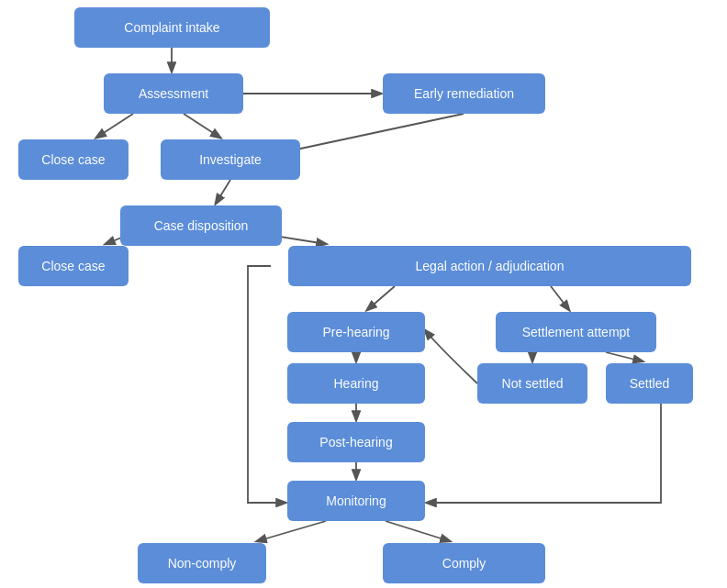  I want to click on node-hearing: Hearing, so click(356, 383).